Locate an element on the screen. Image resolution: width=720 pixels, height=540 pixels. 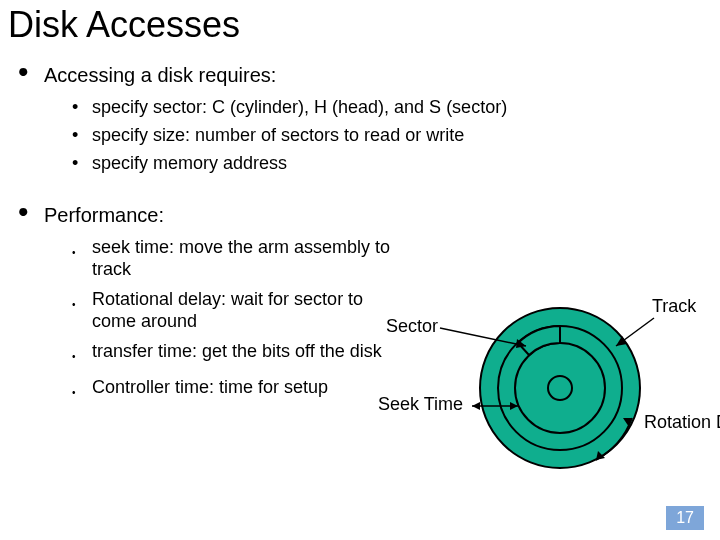
list-item: • specify sector: C (cylinder), H (head)… is located at coordinates (396, 107).